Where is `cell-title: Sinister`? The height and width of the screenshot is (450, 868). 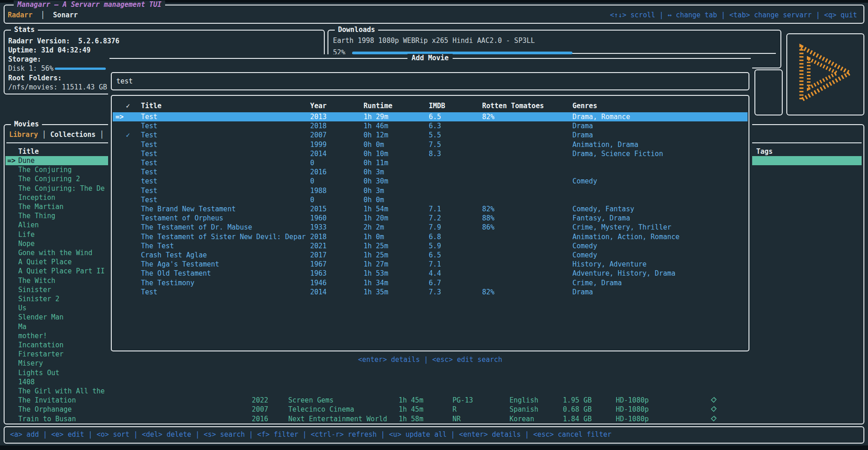
cell-title: Sinister is located at coordinates (35, 290).